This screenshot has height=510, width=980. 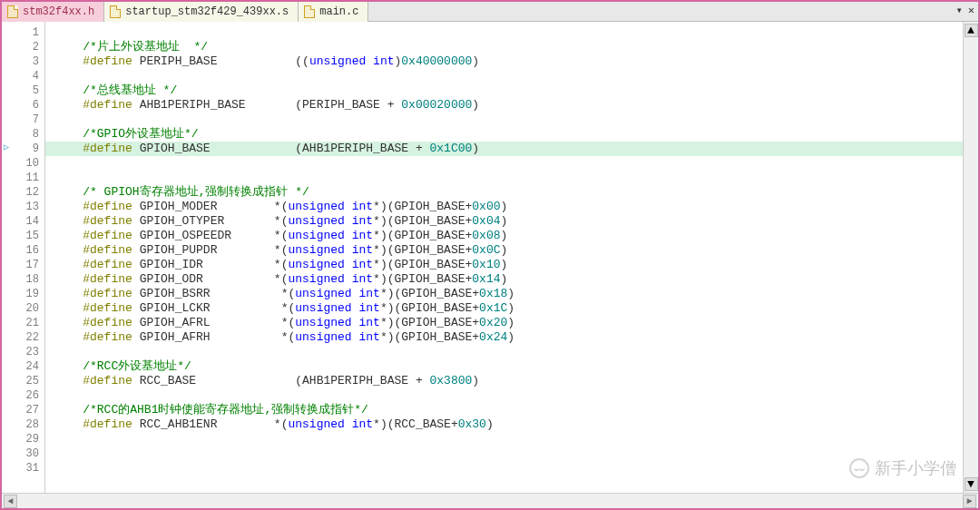 What do you see at coordinates (24, 258) in the screenshot?
I see `line-gutter: 1234567891011121314151617181920212223242…` at bounding box center [24, 258].